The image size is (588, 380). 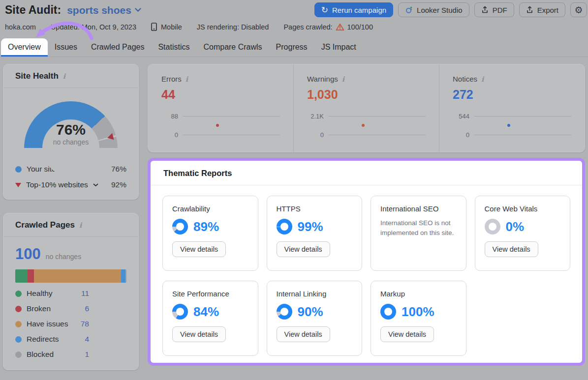 What do you see at coordinates (71, 142) in the screenshot?
I see `site-health-change: no changes` at bounding box center [71, 142].